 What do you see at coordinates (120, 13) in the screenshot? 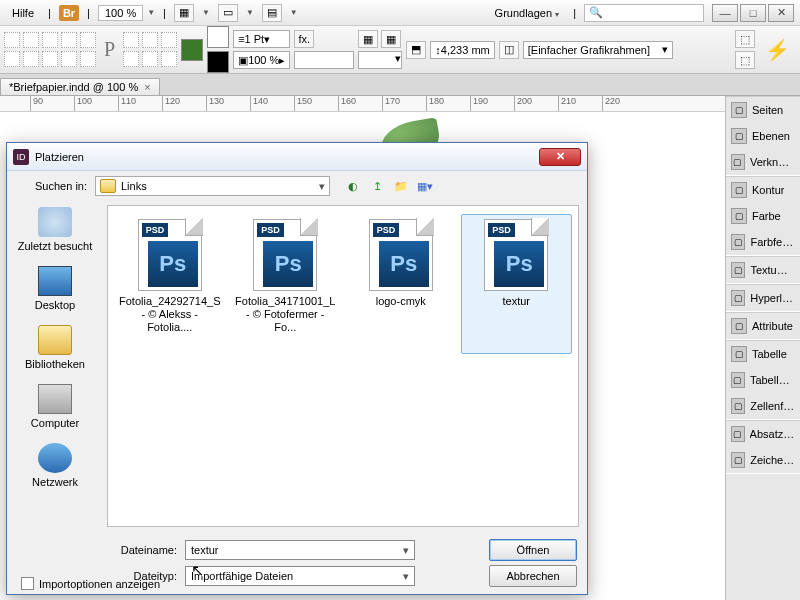
I see `zoom-value: 100 %` at bounding box center [120, 13].